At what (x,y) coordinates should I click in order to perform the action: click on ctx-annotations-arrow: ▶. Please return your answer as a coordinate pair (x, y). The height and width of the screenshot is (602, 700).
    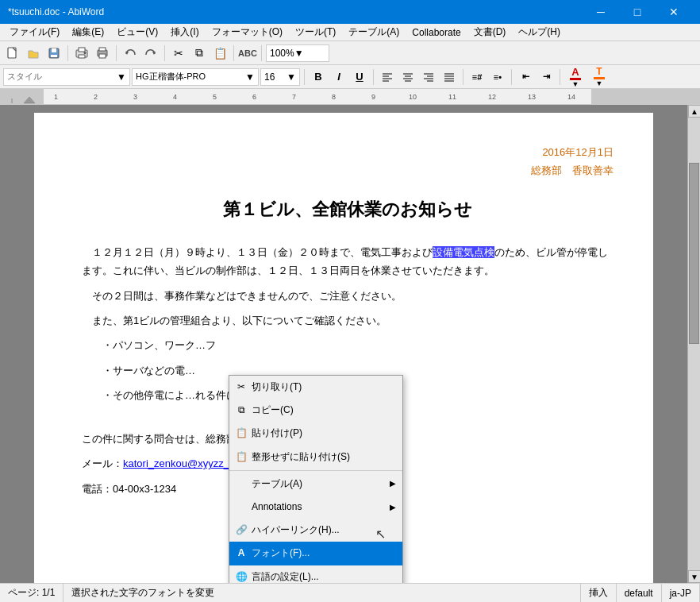
    Looking at the image, I should click on (393, 507).